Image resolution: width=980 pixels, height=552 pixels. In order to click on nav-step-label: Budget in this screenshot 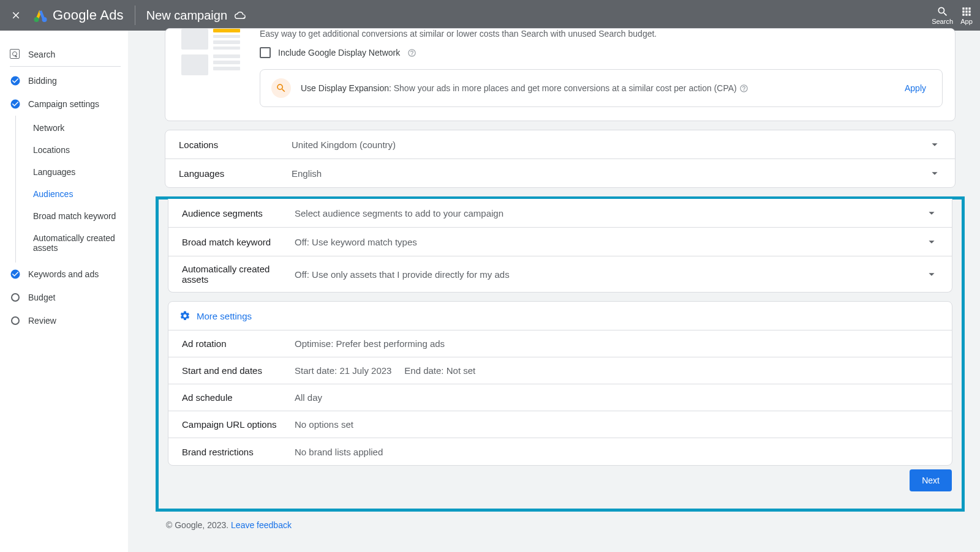, I will do `click(42, 297)`.